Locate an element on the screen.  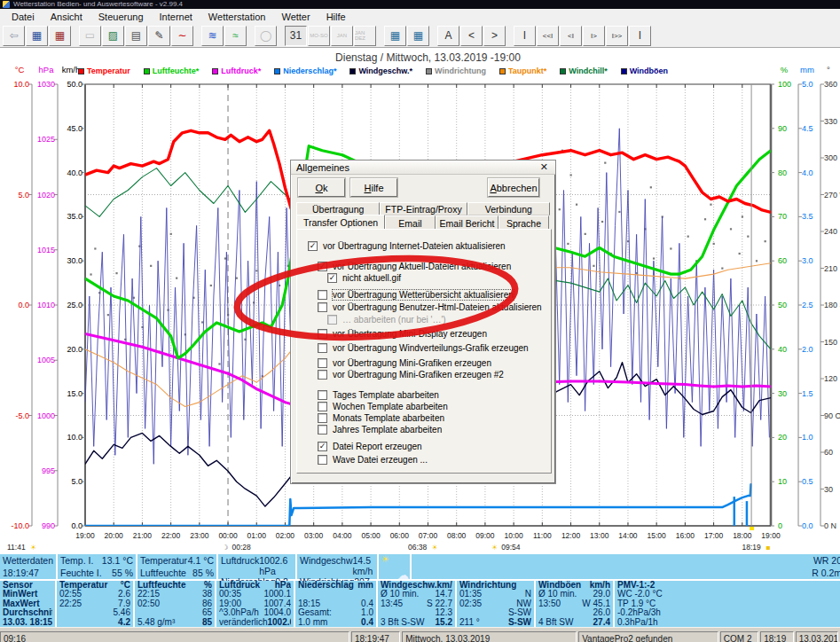
series-niederschlag is located at coordinates (419, 505).